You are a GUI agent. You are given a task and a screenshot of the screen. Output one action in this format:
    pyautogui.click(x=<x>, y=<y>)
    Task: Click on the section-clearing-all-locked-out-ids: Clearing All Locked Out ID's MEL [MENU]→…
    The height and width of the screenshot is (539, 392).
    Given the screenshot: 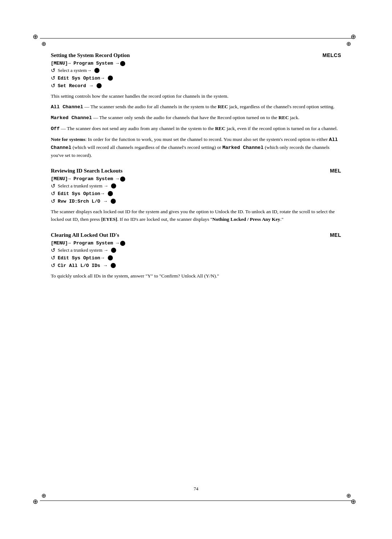 What is the action you would take?
    pyautogui.click(x=196, y=256)
    